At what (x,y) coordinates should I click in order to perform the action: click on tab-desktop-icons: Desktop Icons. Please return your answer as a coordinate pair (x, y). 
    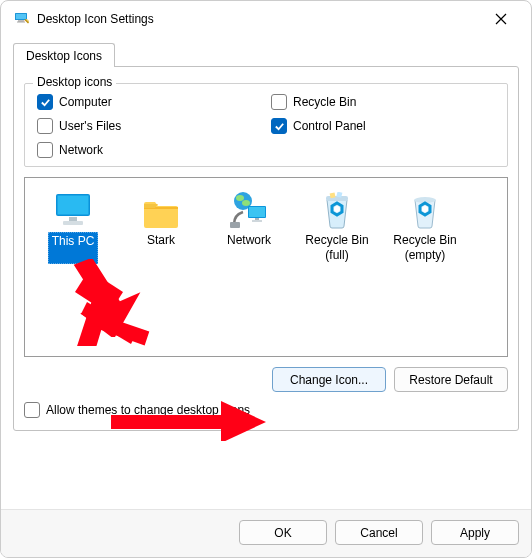
    Looking at the image, I should click on (64, 55).